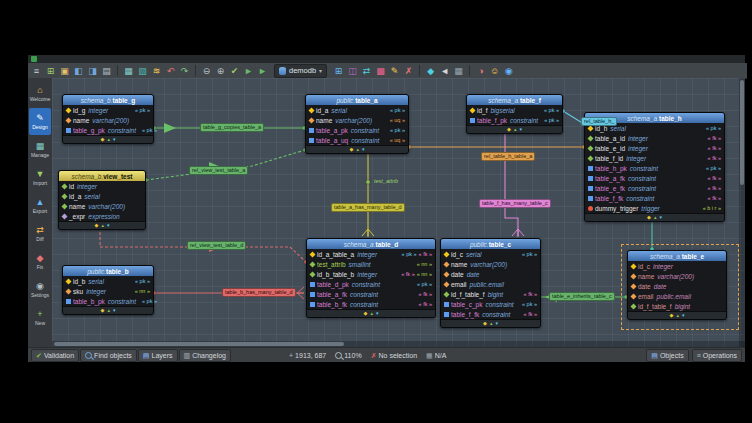 The image size is (752, 423). What do you see at coordinates (232, 128) in the screenshot?
I see `relationship-label: table_g_copies_table_a` at bounding box center [232, 128].